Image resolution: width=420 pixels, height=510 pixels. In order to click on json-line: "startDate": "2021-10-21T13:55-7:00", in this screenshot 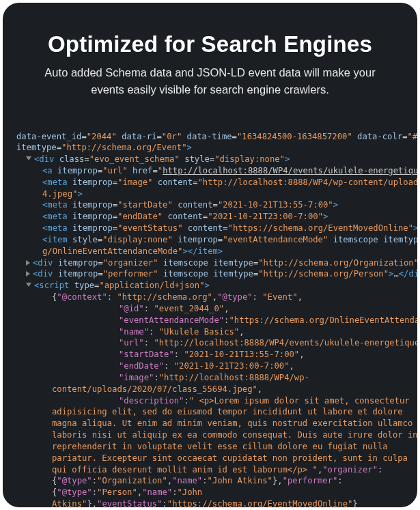, I will do `click(217, 355)`.